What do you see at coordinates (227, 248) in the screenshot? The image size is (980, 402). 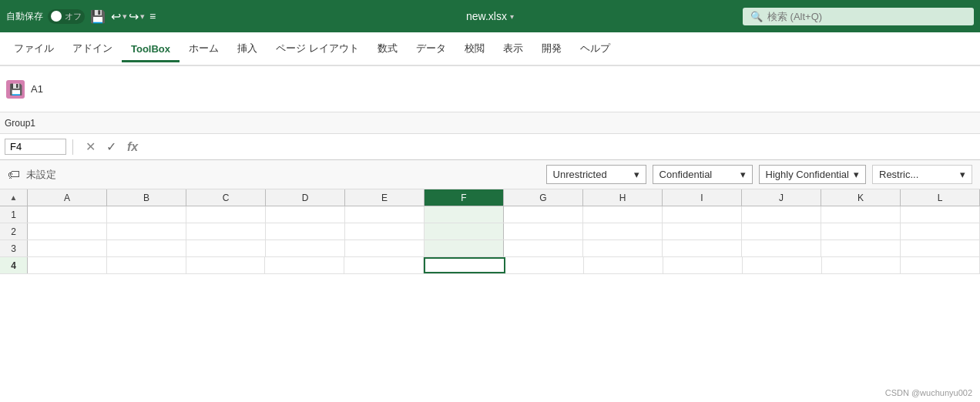 I see `cell-c3` at bounding box center [227, 248].